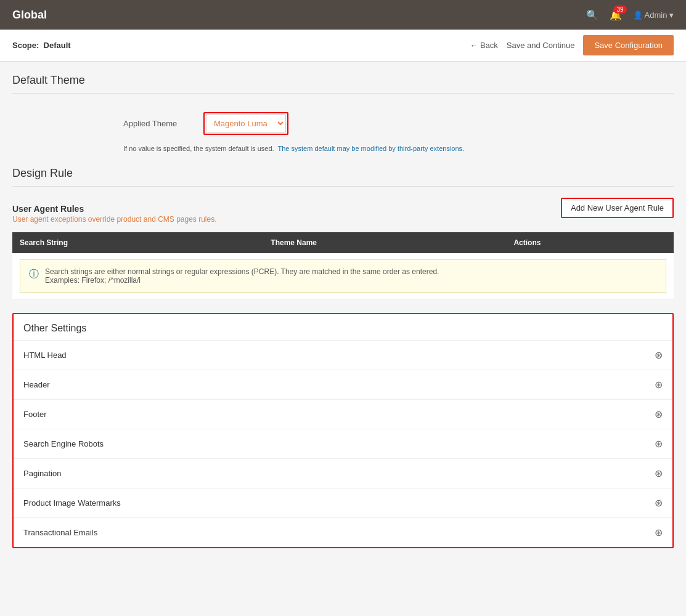  Describe the element at coordinates (343, 15) in the screenshot. I see `top-bar: Global 🔍 🔔 39 👤 Admin ▾` at that location.